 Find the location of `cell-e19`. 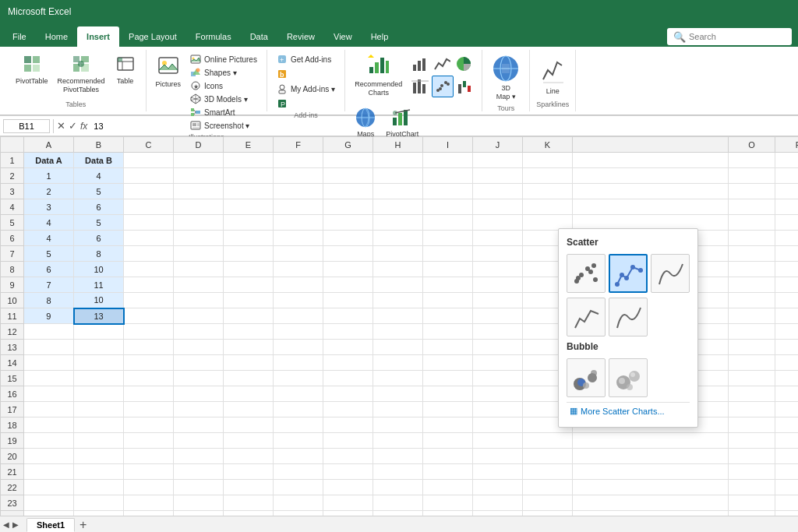

cell-e19 is located at coordinates (249, 441).